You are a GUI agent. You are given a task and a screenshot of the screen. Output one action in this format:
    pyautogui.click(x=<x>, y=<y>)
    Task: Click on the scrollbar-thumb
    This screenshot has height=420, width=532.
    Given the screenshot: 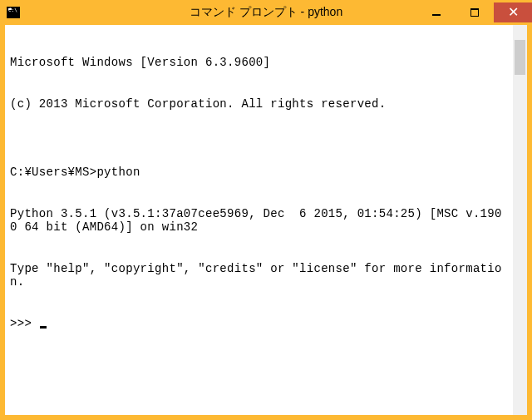 What is the action you would take?
    pyautogui.click(x=520, y=57)
    